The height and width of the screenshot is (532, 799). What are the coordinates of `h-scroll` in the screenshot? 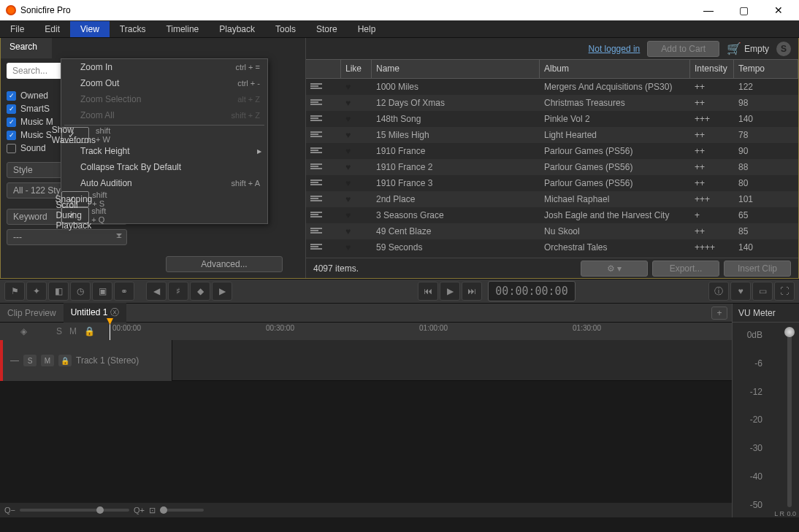 It's located at (182, 510).